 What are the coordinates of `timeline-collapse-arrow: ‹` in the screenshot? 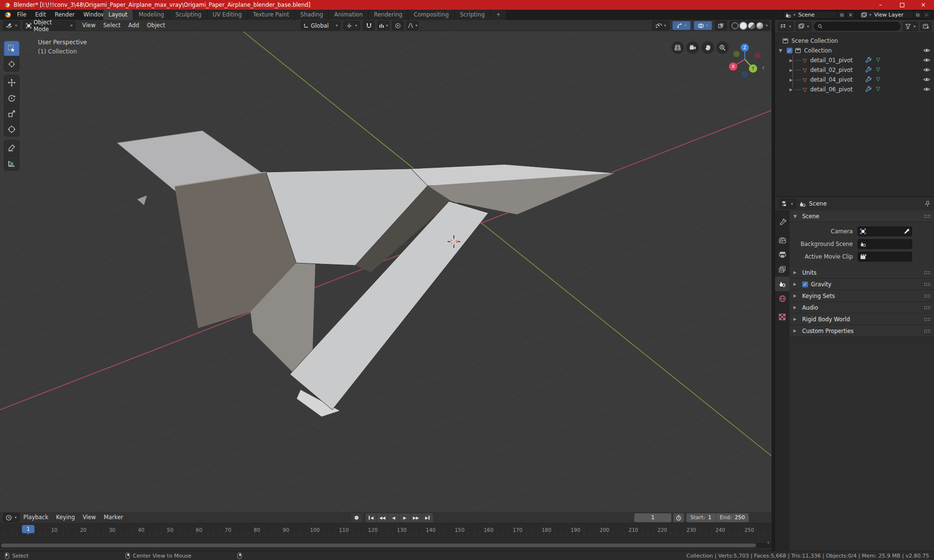 It's located at (769, 542).